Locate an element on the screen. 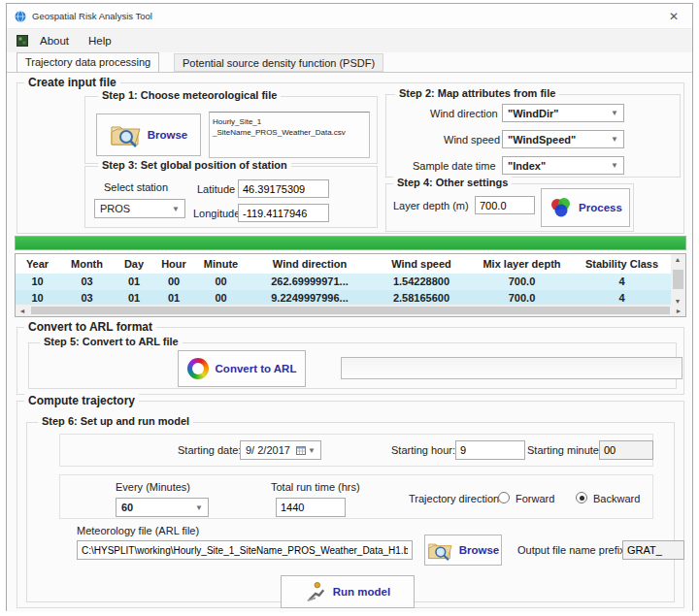 Image resolution: width=699 pixels, height=616 pixels. step5-title: Step 5: Convert to ARL file is located at coordinates (111, 341).